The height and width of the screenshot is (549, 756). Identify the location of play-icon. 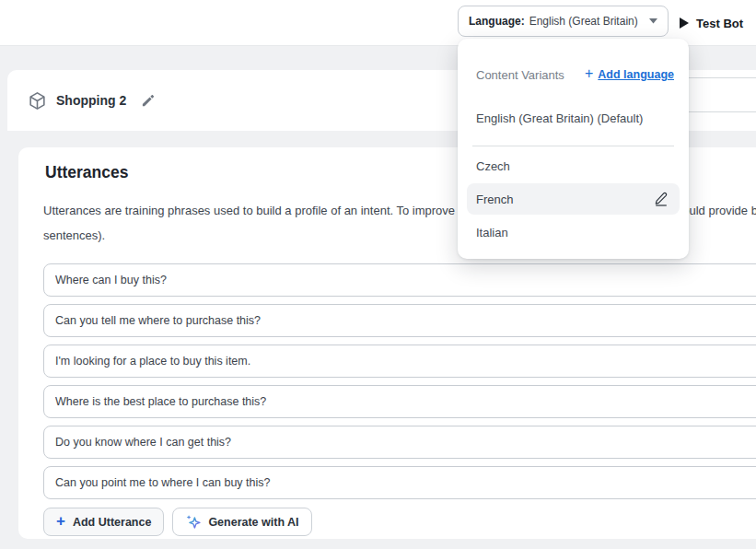
(684, 23).